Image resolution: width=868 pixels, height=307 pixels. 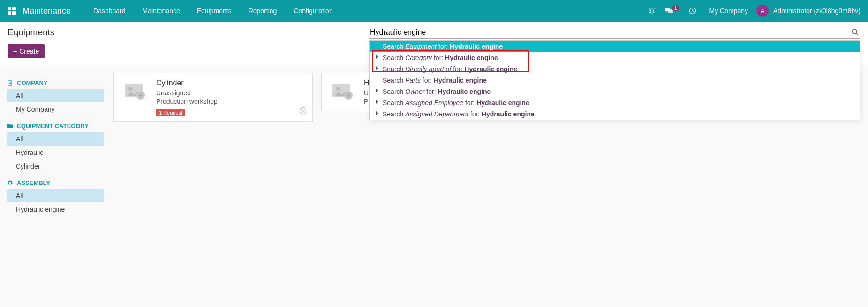 What do you see at coordinates (676, 8) in the screenshot?
I see `messaging-badge: 1` at bounding box center [676, 8].